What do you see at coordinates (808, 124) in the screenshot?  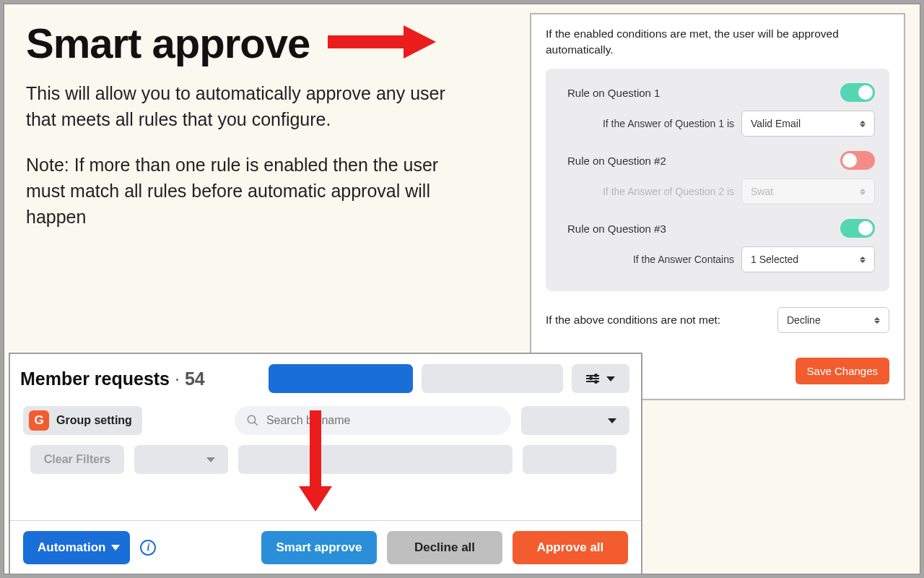 I see `rule-1-select: Valid Email` at bounding box center [808, 124].